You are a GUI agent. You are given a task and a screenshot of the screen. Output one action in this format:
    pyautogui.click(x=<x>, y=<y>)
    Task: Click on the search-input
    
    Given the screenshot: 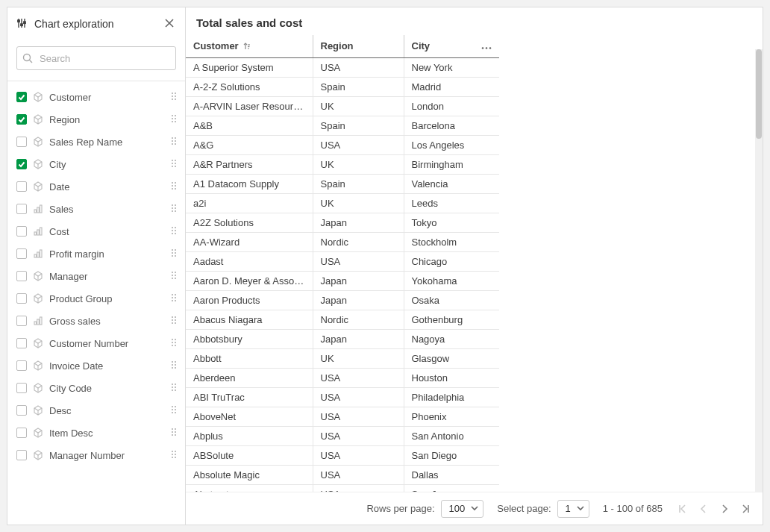 What is the action you would take?
    pyautogui.click(x=96, y=58)
    